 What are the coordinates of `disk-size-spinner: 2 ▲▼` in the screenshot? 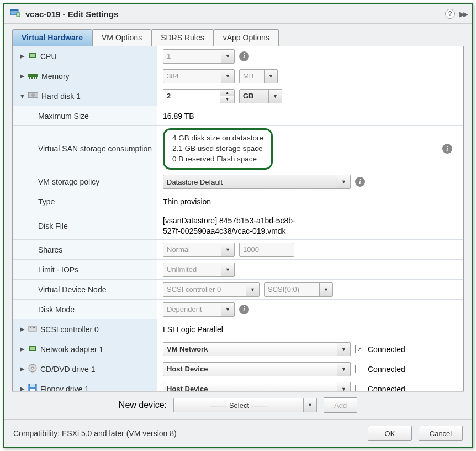 It's located at (199, 96).